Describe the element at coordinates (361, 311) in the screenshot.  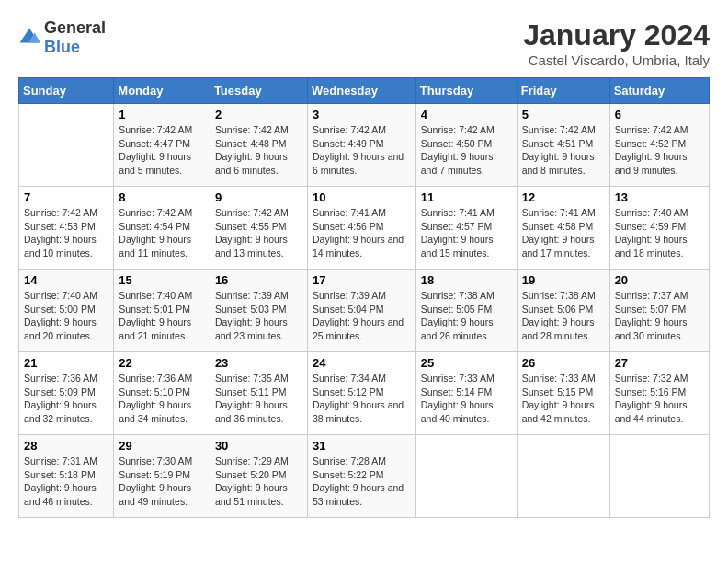
I see `calendar-cell: 17Sunrise: 7:39 AMSunset: 5:04 PMDayligh…` at that location.